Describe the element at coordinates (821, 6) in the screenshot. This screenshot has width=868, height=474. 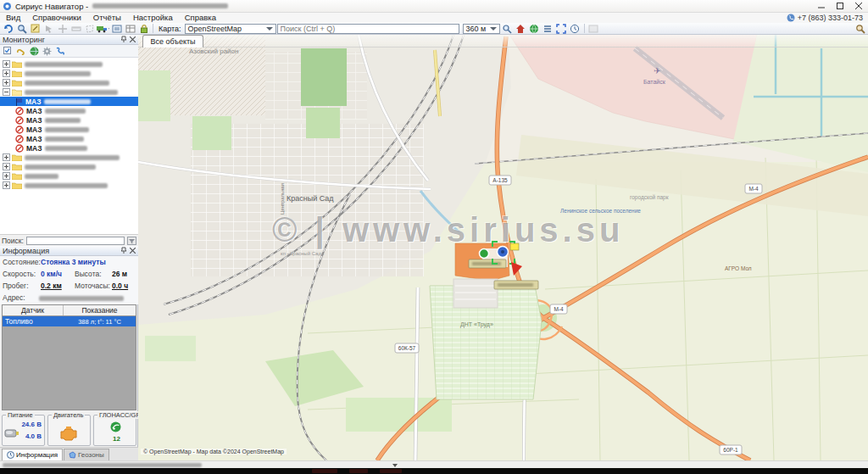
I see `minimize-button` at that location.